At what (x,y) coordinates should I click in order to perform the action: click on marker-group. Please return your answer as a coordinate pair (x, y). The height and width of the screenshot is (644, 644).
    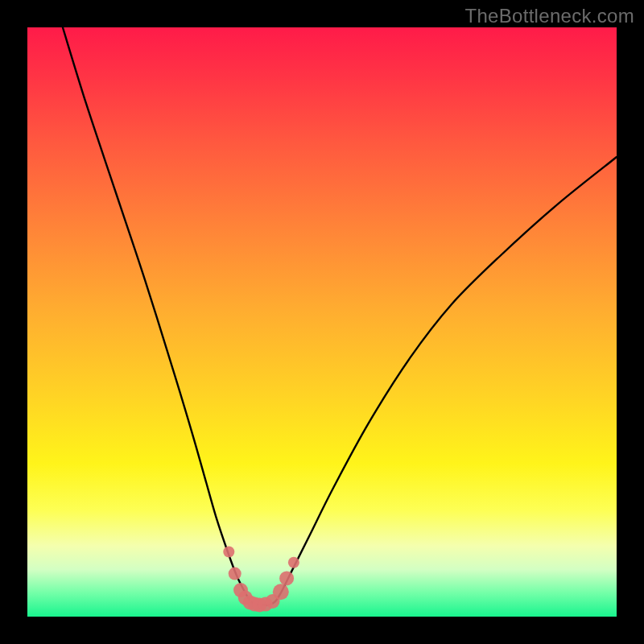
    Looking at the image, I should click on (261, 580).